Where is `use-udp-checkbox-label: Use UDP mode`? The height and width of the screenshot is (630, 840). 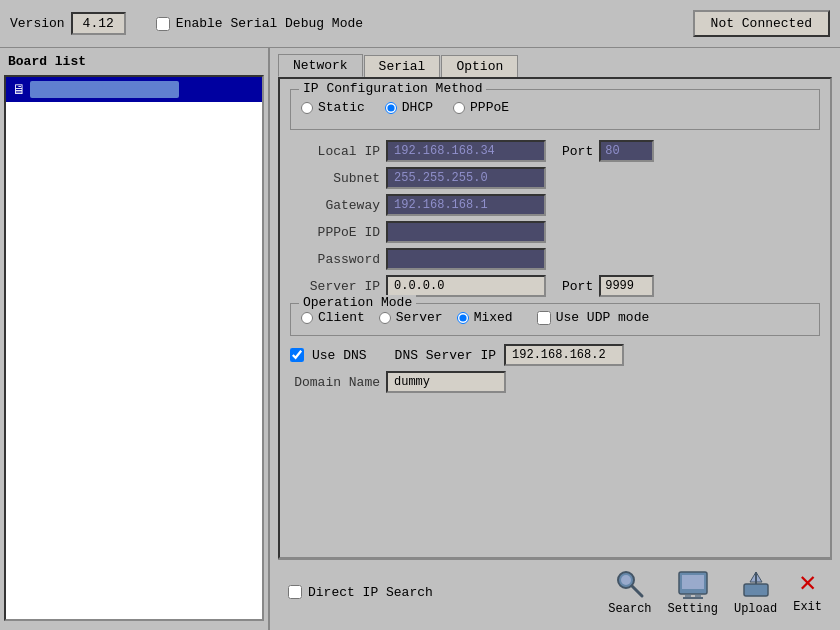 use-udp-checkbox-label: Use UDP mode is located at coordinates (594, 318).